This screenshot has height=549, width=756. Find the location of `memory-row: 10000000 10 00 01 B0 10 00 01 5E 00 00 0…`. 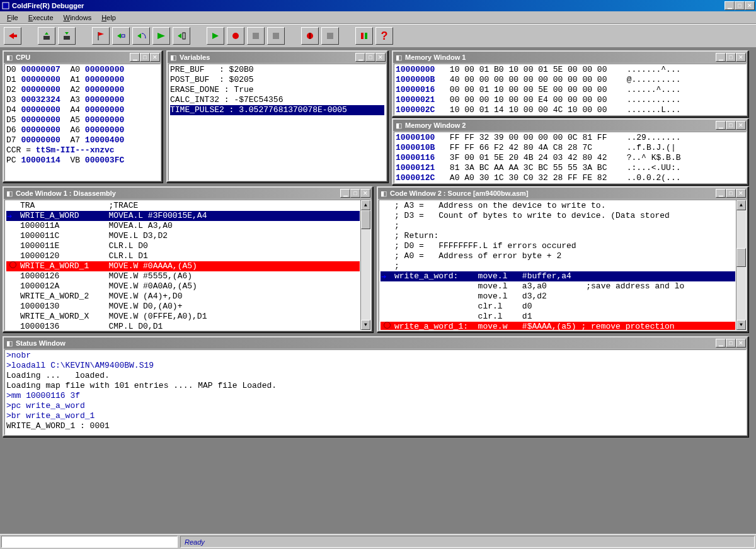

memory-row: 10000000 10 00 01 B0 10 00 01 5E 00 00 0… is located at coordinates (570, 70).